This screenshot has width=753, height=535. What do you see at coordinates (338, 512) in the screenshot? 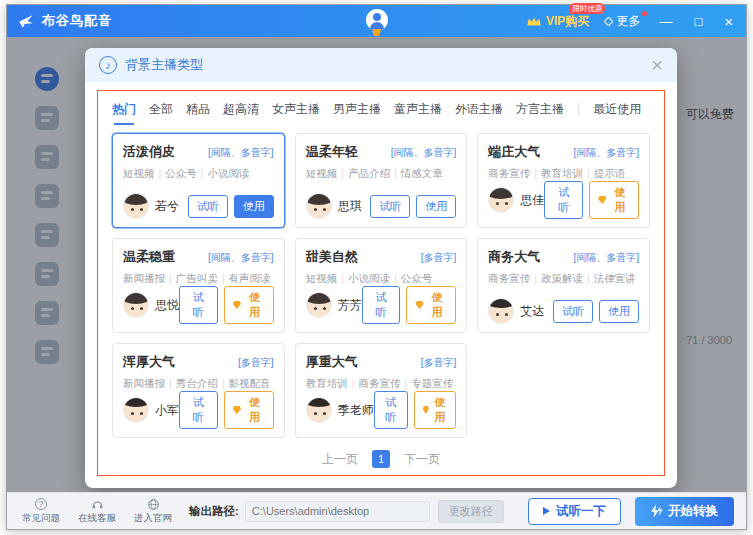
I see `output-path-input` at bounding box center [338, 512].